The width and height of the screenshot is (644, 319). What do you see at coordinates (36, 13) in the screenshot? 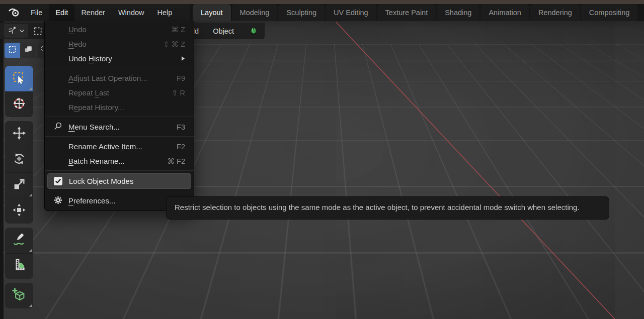
I see `menubar-item-file: File` at bounding box center [36, 13].